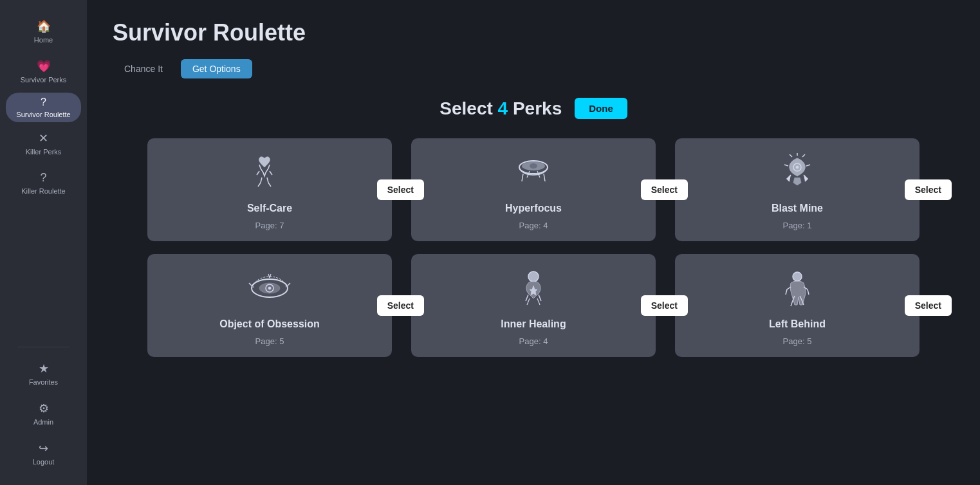  What do you see at coordinates (270, 208) in the screenshot?
I see `perk-name-self-care: Self-Care` at bounding box center [270, 208].